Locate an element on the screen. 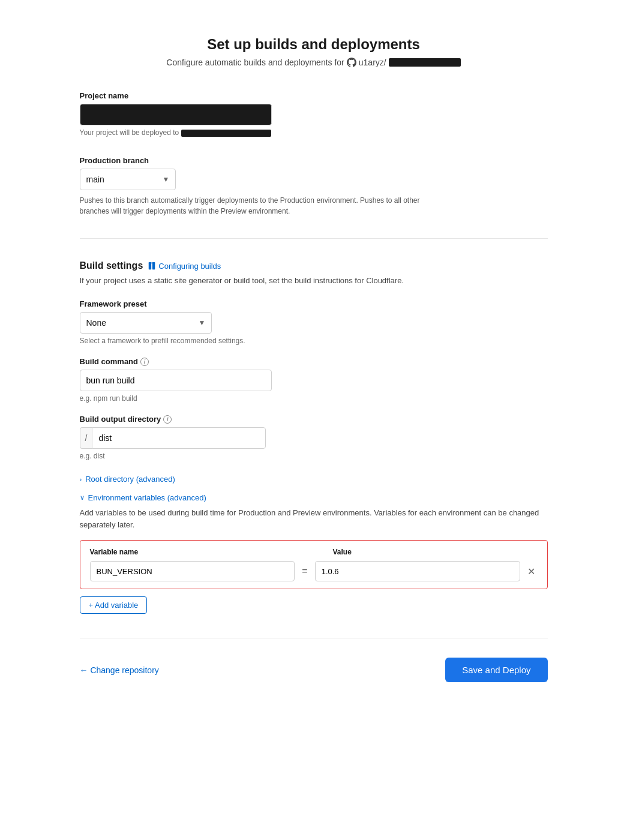 Image resolution: width=627 pixels, height=840 pixels. production-branch-section: Production branch main ▼ Pushes to this … is located at coordinates (314, 186).